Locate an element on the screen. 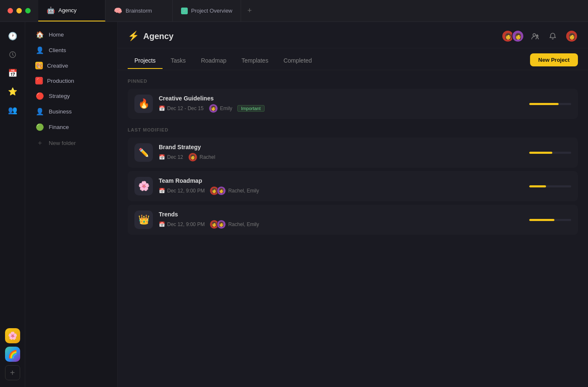 This screenshot has width=588, height=387. clients-icon: 👤 is located at coordinates (40, 50).